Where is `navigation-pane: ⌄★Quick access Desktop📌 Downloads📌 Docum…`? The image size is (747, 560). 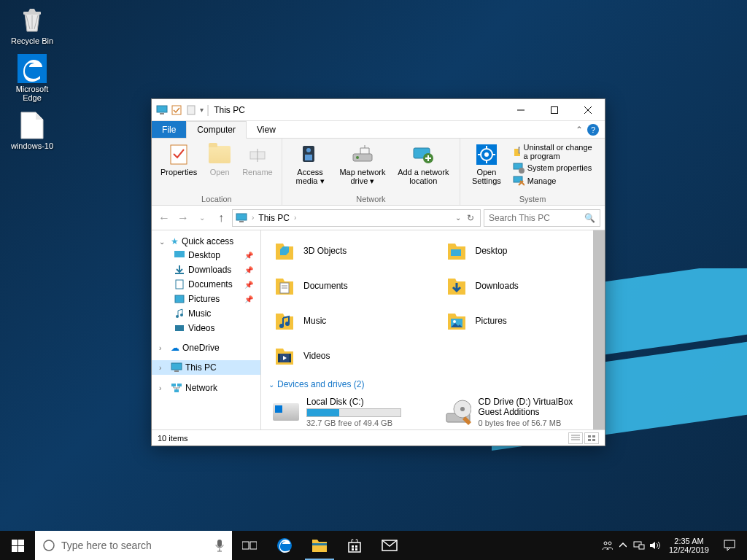
navigation-pane: ⌄★Quick access Desktop📌 Downloads📌 Docum… is located at coordinates (206, 330).